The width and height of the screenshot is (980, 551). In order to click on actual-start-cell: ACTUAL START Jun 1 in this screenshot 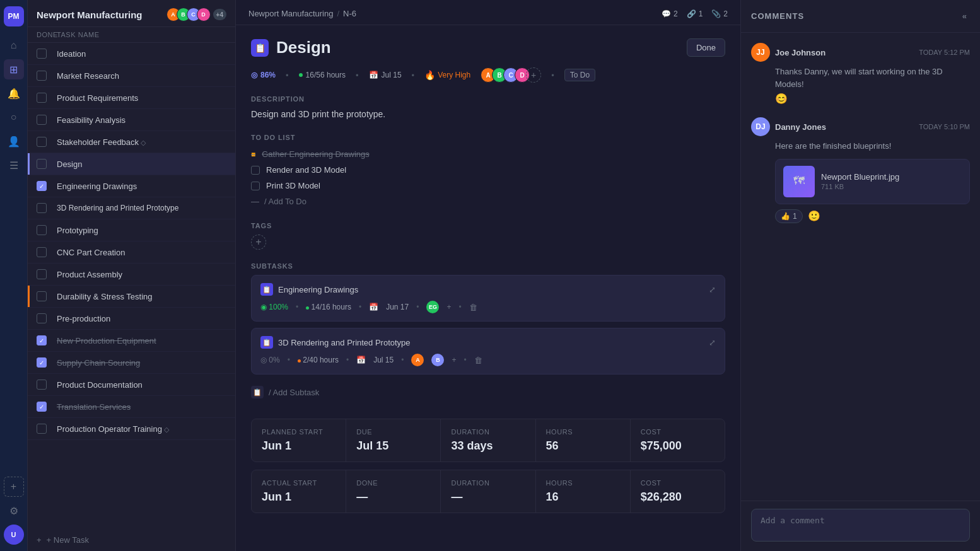, I will do `click(299, 492)`.